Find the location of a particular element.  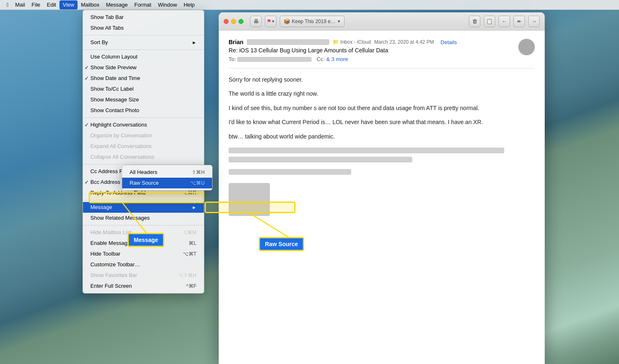

menubar-mail: Mail is located at coordinates (20, 5).